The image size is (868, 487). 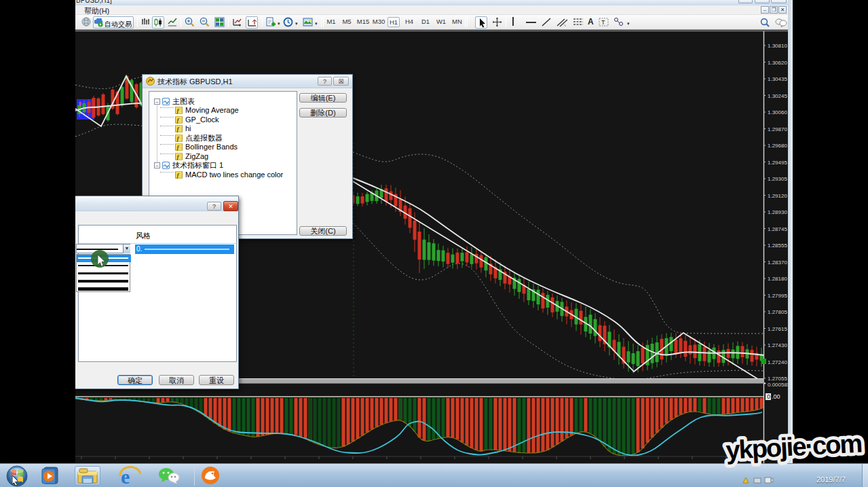 I want to click on svg-text: 1.29120, so click(x=778, y=196).